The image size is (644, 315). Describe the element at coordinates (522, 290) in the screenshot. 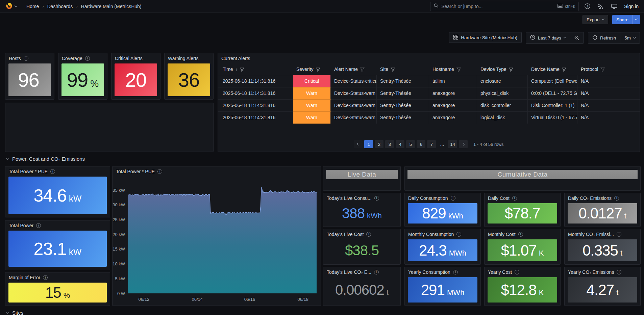

I see `stat-value-area: $12.8K` at that location.